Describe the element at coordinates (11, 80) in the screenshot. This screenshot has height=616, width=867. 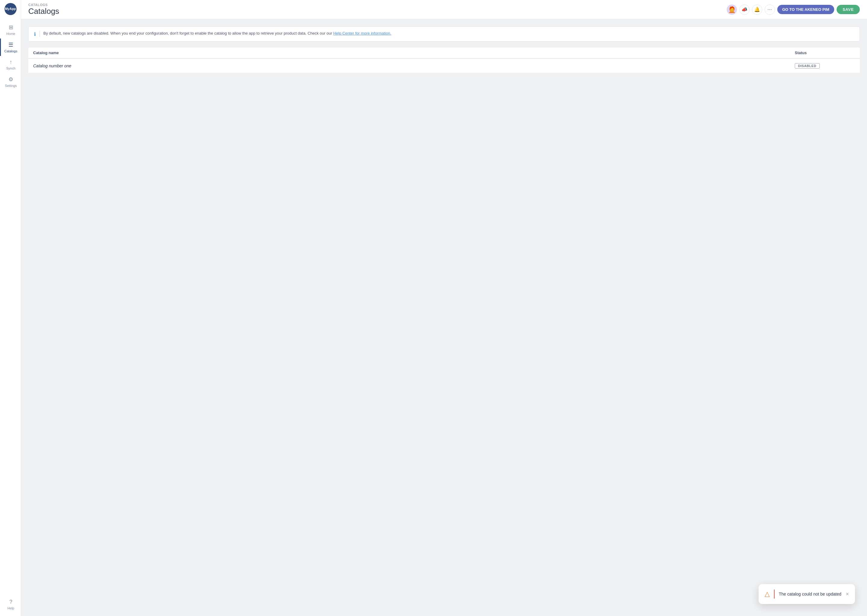
I see `settings-icon: ⚙` at that location.